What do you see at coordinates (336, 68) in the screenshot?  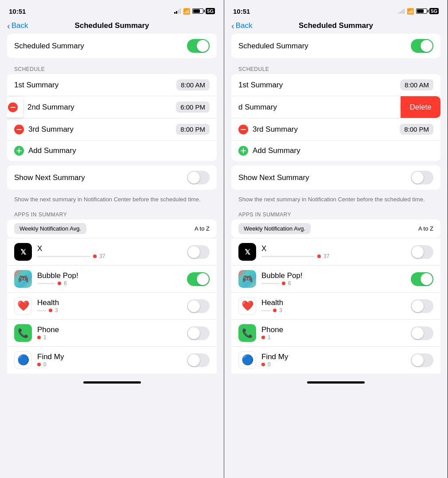 I see `schedule-header-right: SCHEDULE` at bounding box center [336, 68].